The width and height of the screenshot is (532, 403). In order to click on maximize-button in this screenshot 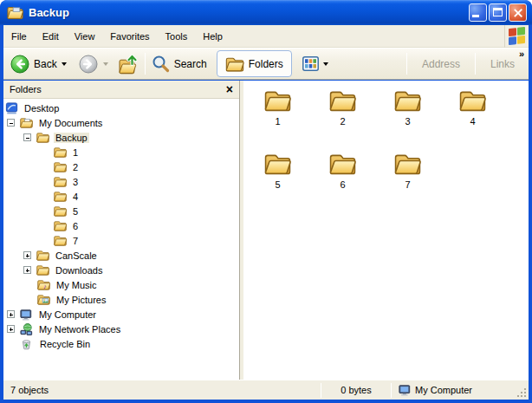, I will do `click(497, 12)`.